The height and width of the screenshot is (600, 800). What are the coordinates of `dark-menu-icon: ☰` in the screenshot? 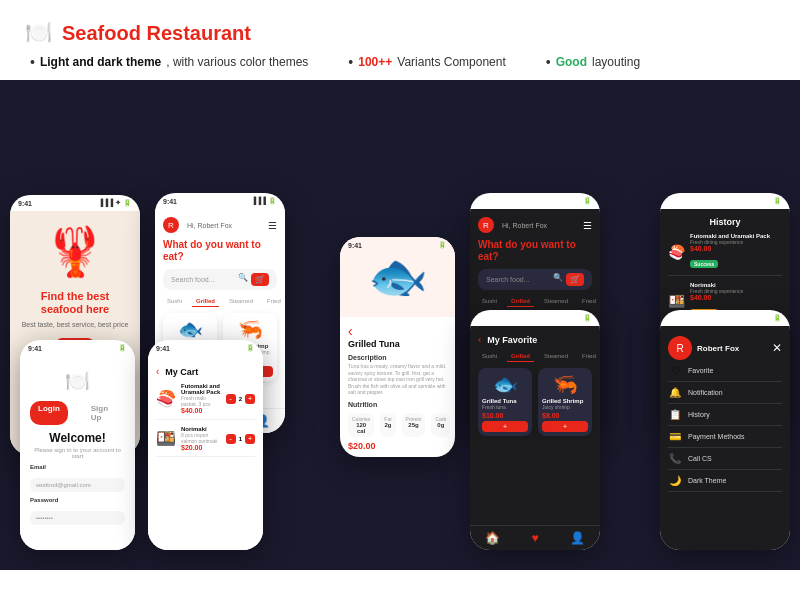 It's located at (588, 226).